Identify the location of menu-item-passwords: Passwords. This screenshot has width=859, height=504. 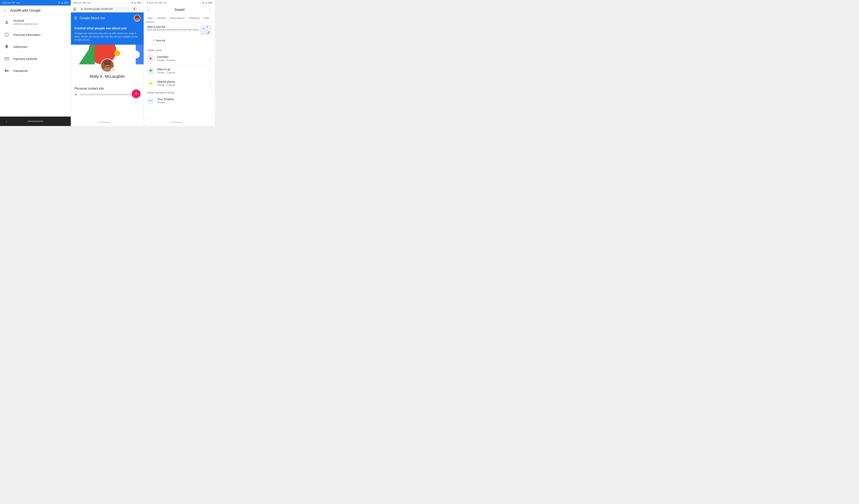
(35, 71).